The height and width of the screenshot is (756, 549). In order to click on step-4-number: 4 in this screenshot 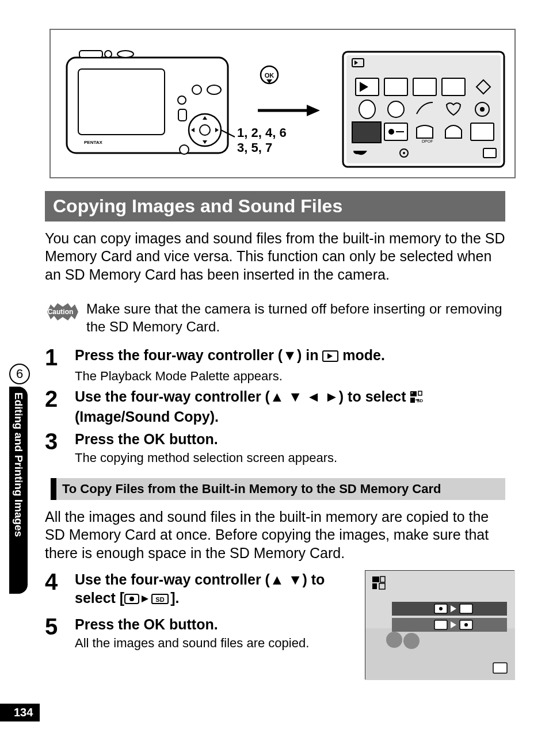, I will do `click(52, 590)`.